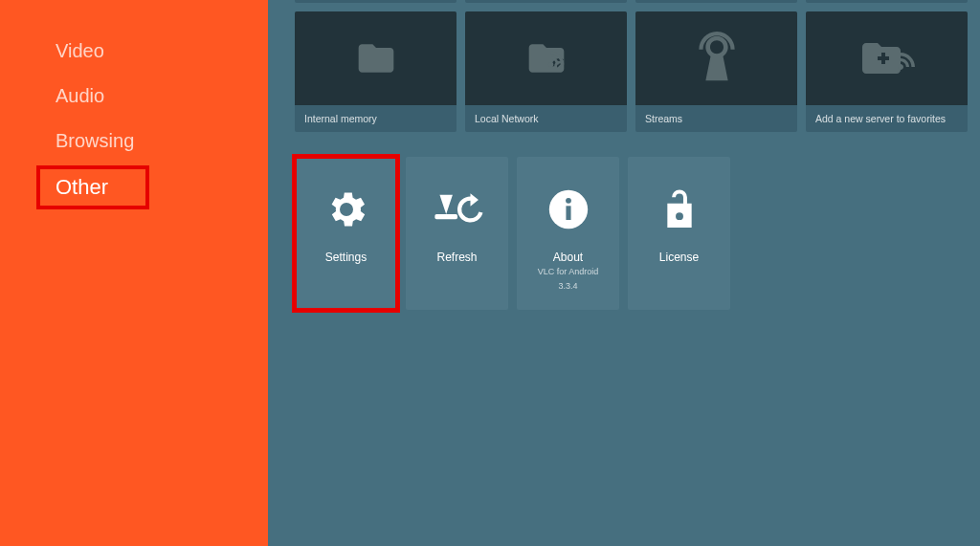  What do you see at coordinates (568, 209) in the screenshot?
I see `info-icon` at bounding box center [568, 209].